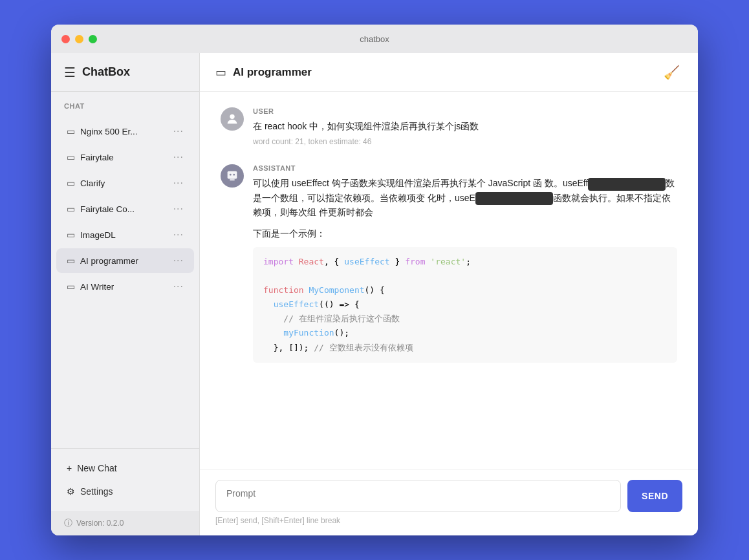  What do you see at coordinates (124, 210) in the screenshot?
I see `chat-item-label: Fairytale Co...` at bounding box center [124, 210].